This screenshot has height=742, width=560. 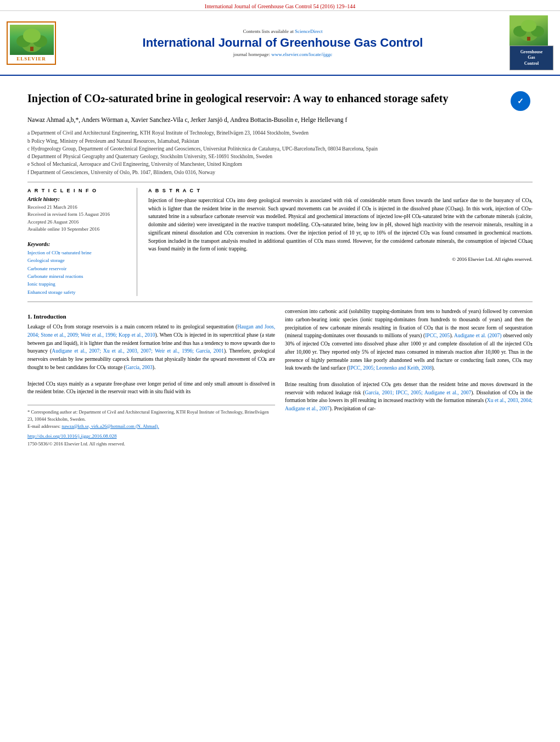 I want to click on right-column: conversion into carbonic acid (solubilit…, so click(x=408, y=377).